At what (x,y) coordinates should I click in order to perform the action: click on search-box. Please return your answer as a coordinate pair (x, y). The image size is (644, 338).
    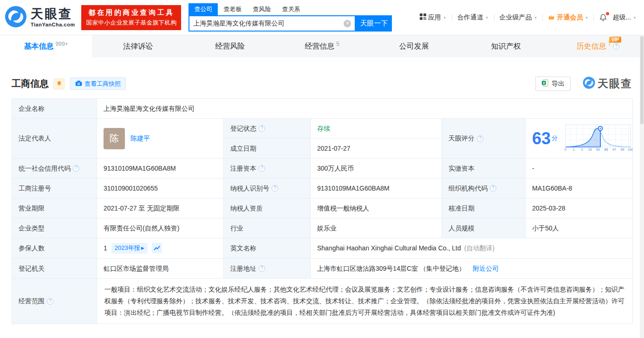
    Looking at the image, I should click on (272, 23).